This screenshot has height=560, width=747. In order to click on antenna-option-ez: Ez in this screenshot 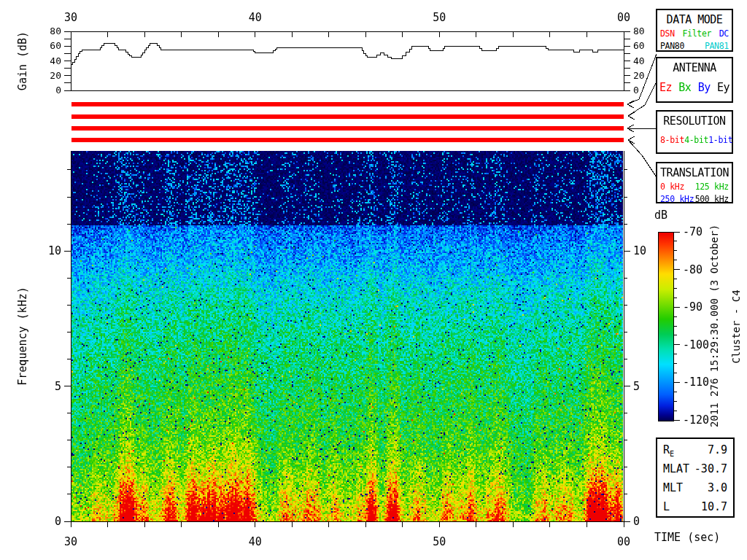, I will do `click(665, 88)`.